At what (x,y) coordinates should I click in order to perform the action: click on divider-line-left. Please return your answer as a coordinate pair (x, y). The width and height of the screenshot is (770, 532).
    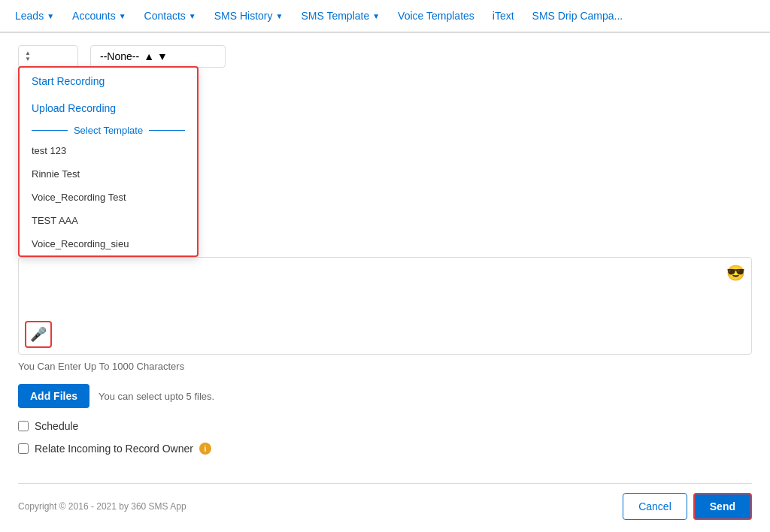
    Looking at the image, I should click on (50, 131).